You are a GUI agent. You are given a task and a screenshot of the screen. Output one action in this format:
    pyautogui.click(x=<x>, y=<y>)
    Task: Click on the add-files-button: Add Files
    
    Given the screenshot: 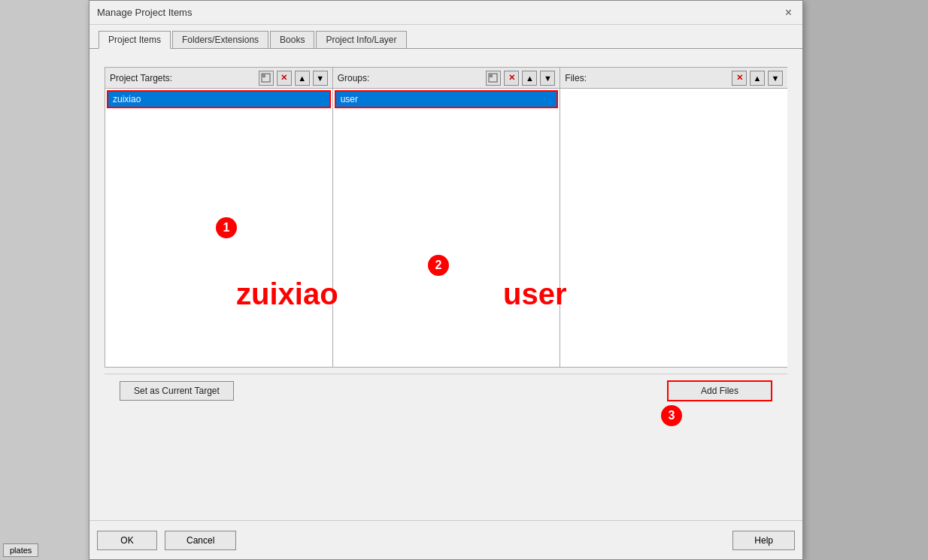 What is the action you would take?
    pyautogui.click(x=720, y=391)
    